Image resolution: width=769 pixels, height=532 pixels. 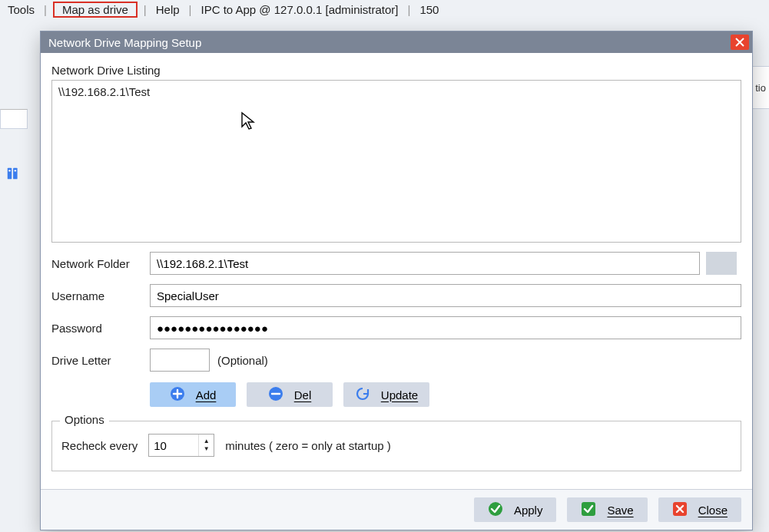 I want to click on list-item: \\192.168.2.1\Test, so click(x=396, y=92).